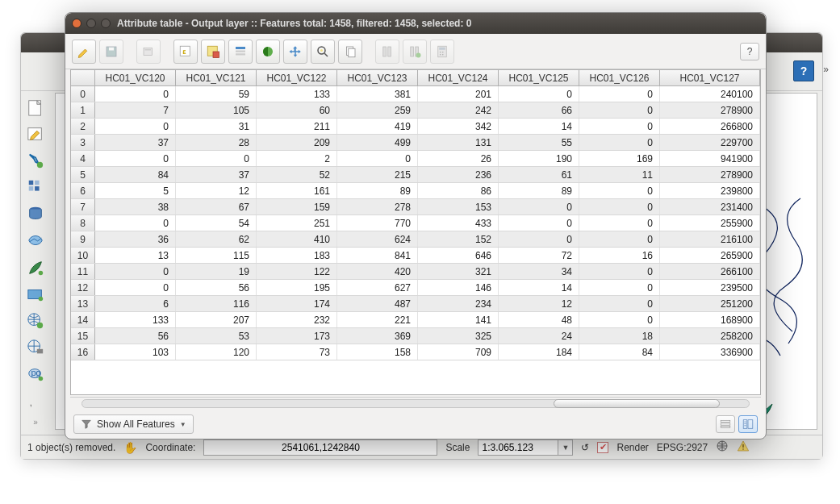  Describe the element at coordinates (216, 255) in the screenshot. I see `table-cell: 115` at that location.